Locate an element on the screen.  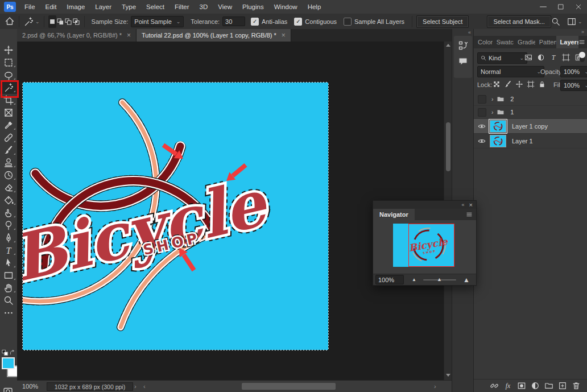
tolerance-input is located at coordinates (234, 22).